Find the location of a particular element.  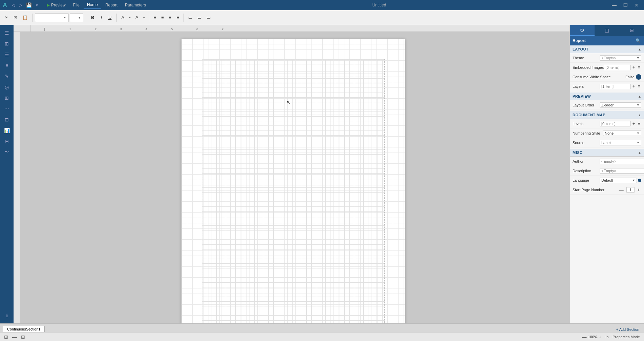

source-label: Source is located at coordinates (586, 143).